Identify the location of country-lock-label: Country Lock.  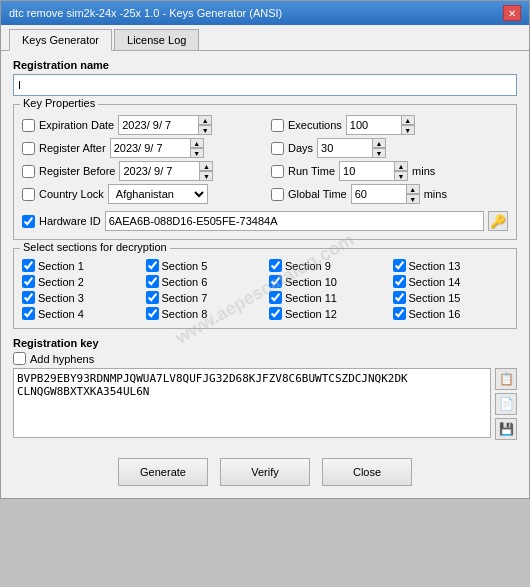
(72, 194).